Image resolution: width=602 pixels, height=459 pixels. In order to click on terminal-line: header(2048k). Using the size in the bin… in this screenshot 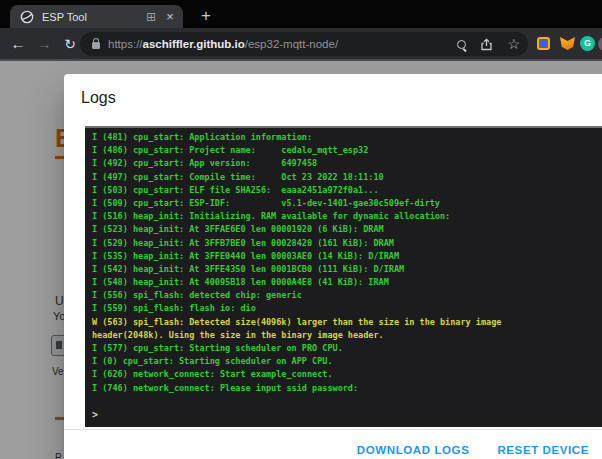, I will do `click(347, 336)`.